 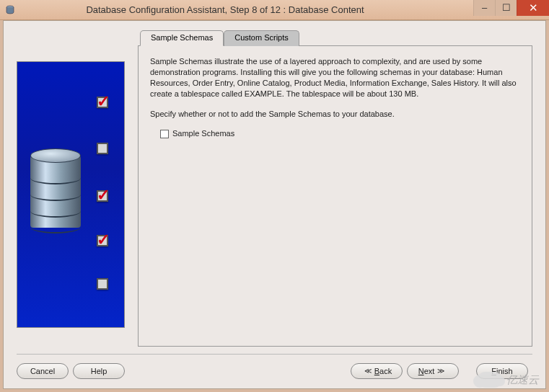 What do you see at coordinates (385, 371) in the screenshot?
I see `back-text: ack` at bounding box center [385, 371].